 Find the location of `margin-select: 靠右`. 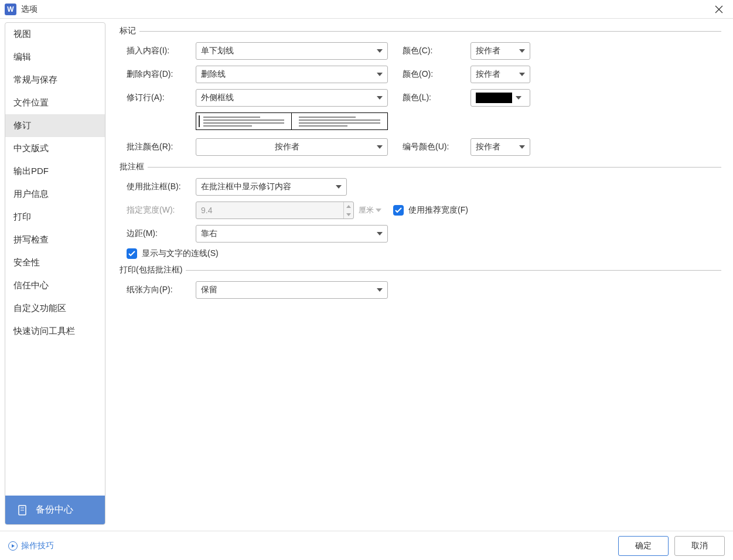

margin-select: 靠右 is located at coordinates (292, 234).